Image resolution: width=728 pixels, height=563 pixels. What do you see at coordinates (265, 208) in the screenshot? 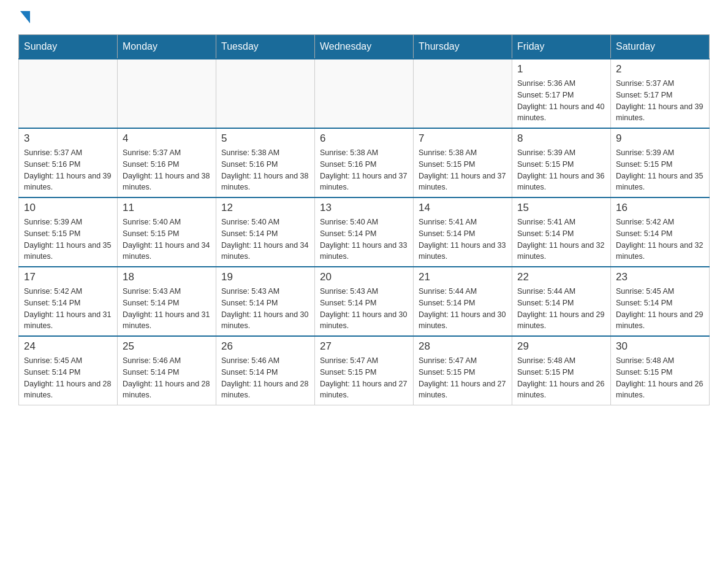
I see `day-number: 12` at bounding box center [265, 208].